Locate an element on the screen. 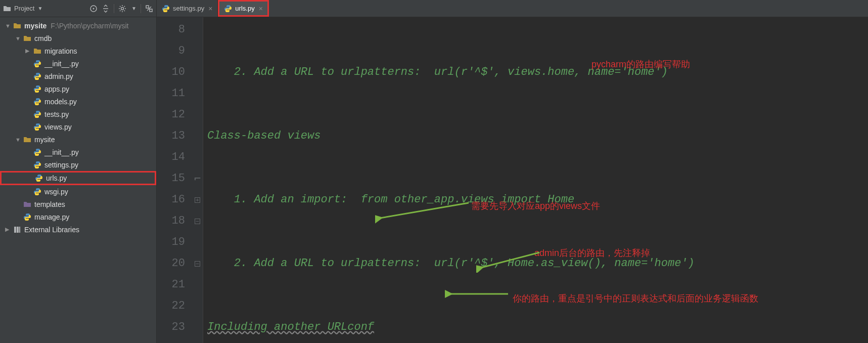 Image resolution: width=868 pixels, height=343 pixels. tree-file: wsgi.py is located at coordinates (78, 191).